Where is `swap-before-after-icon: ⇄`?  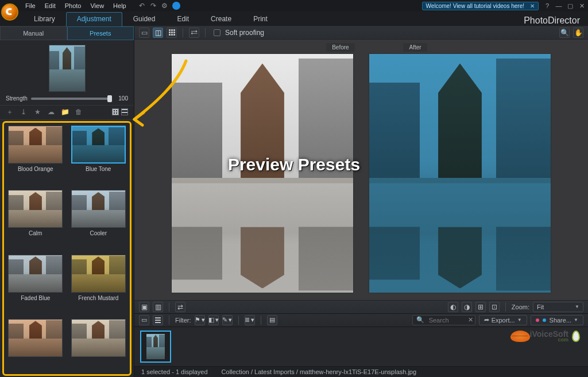
swap-before-after-icon: ⇄ is located at coordinates (180, 307).